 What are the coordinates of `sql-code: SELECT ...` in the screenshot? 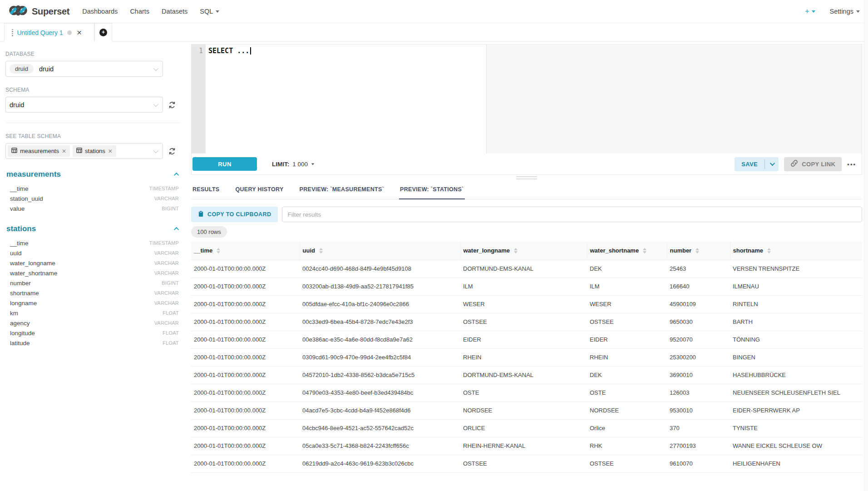 It's located at (229, 51).